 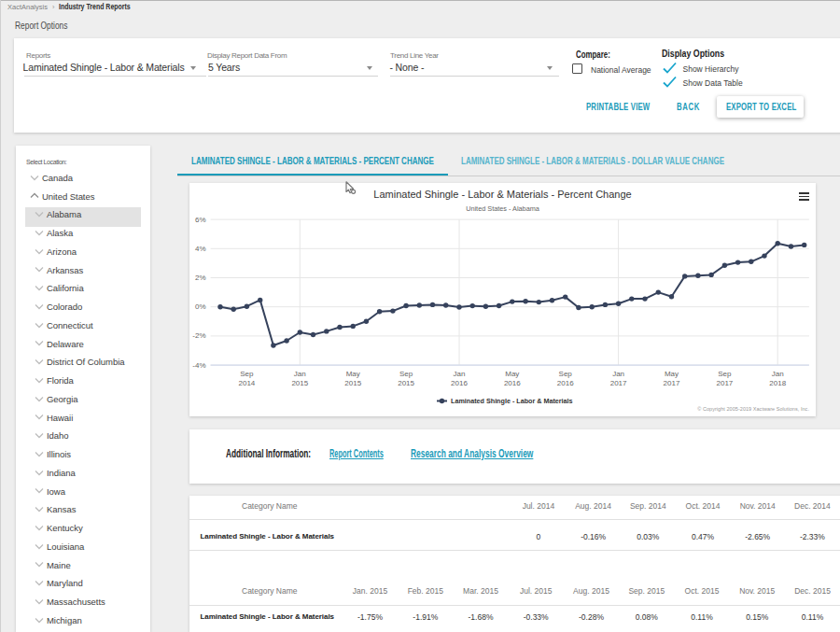 I want to click on svg-text: 2%, so click(x=201, y=278).